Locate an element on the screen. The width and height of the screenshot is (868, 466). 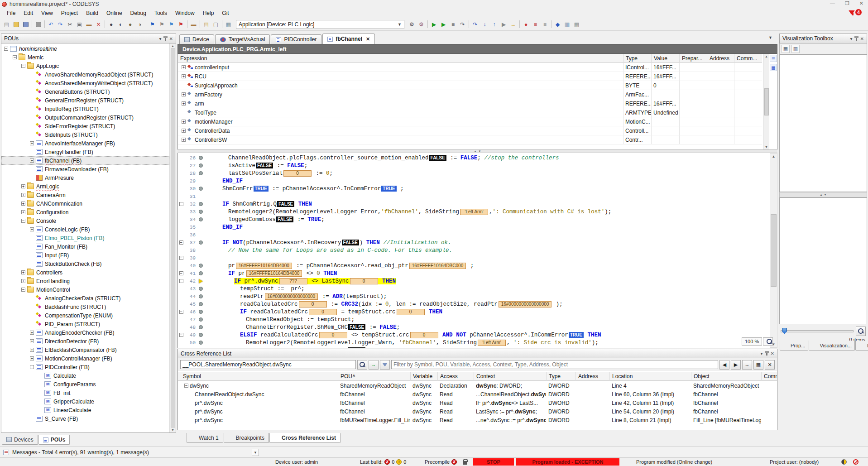
toolbar-force-values-icon: ≡ is located at coordinates (535, 24).